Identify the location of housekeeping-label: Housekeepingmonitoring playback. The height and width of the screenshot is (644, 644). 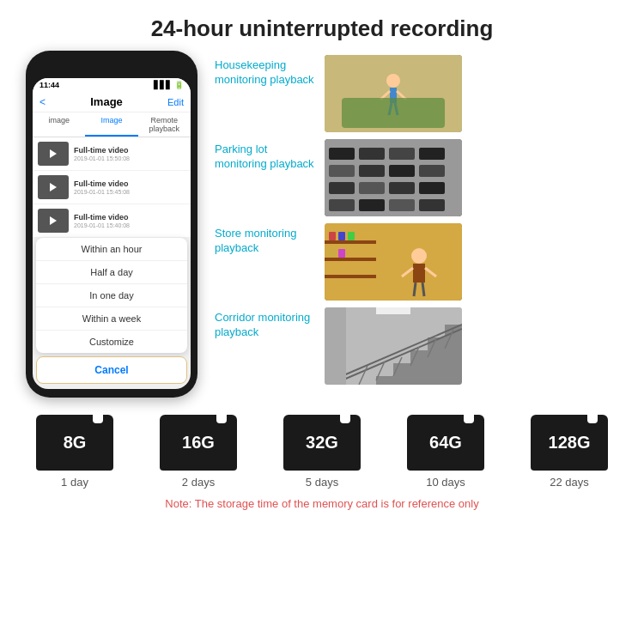
(266, 71).